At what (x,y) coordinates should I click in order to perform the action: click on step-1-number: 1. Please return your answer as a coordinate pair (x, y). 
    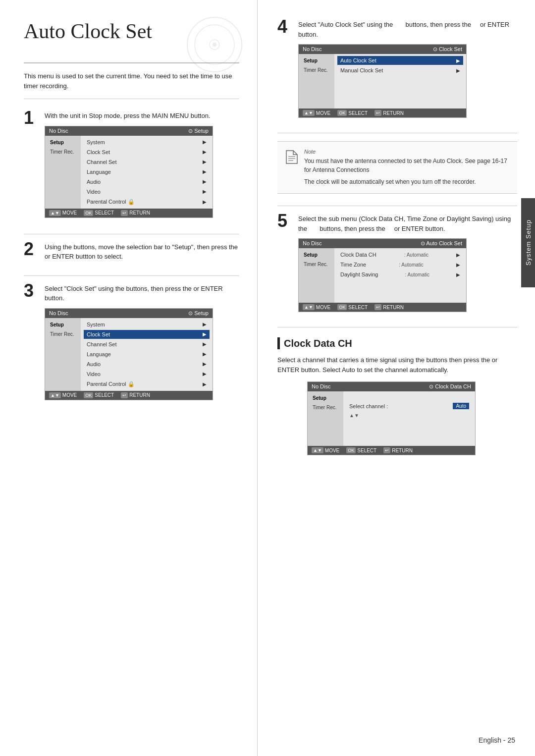
    Looking at the image, I should click on (31, 167).